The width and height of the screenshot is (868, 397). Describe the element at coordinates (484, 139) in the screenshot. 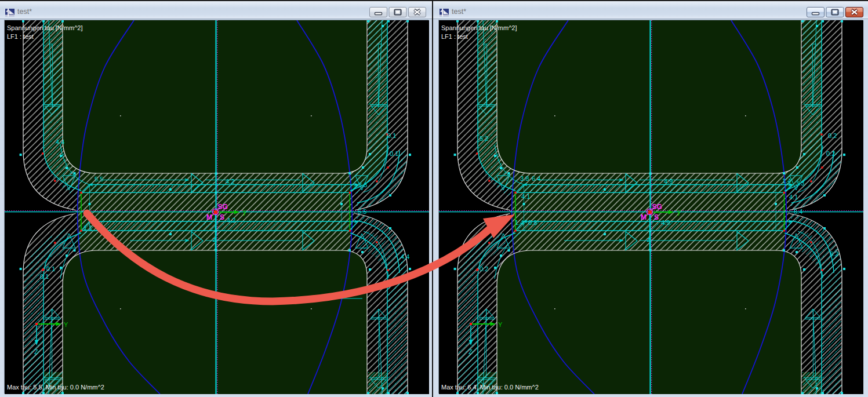

I see `svg-text: 5.2` at that location.